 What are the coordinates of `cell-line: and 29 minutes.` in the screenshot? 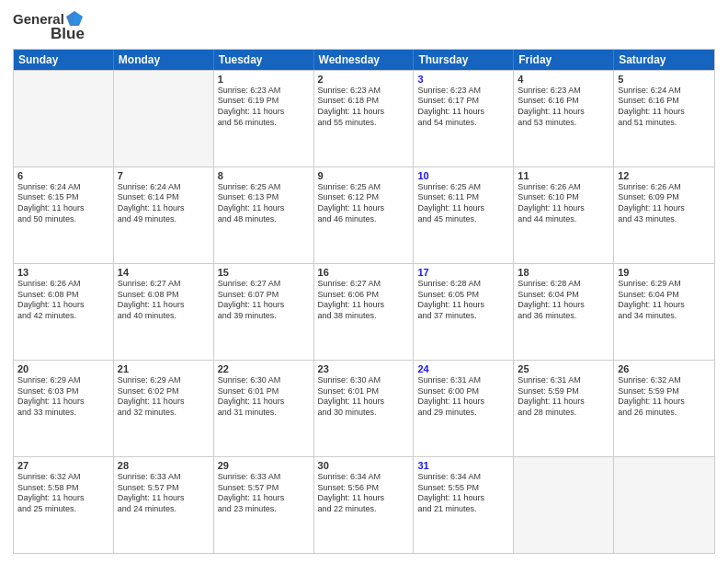 It's located at (463, 413).